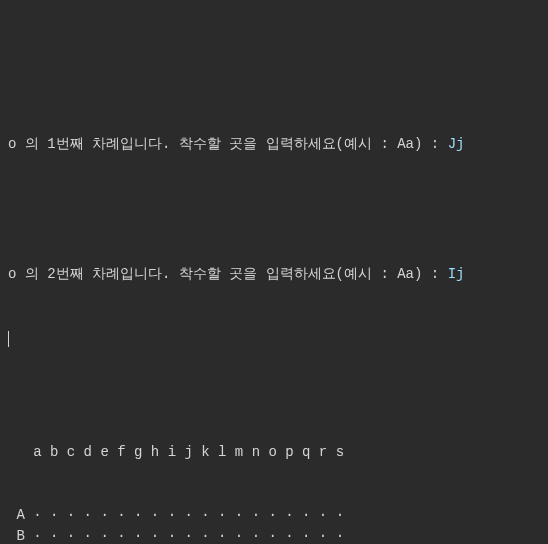 Image resolution: width=548 pixels, height=544 pixels. I want to click on user-input-1: Jj, so click(456, 144).